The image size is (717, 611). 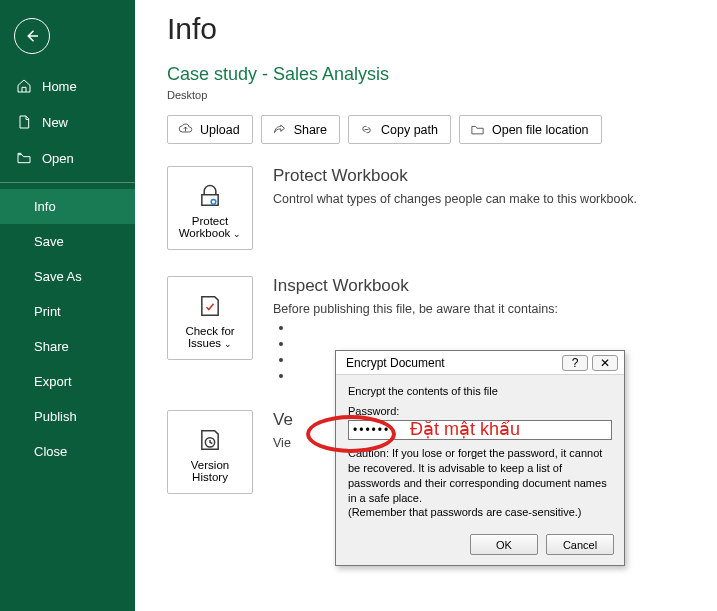 I want to click on sidebar-divider, so click(x=68, y=182).